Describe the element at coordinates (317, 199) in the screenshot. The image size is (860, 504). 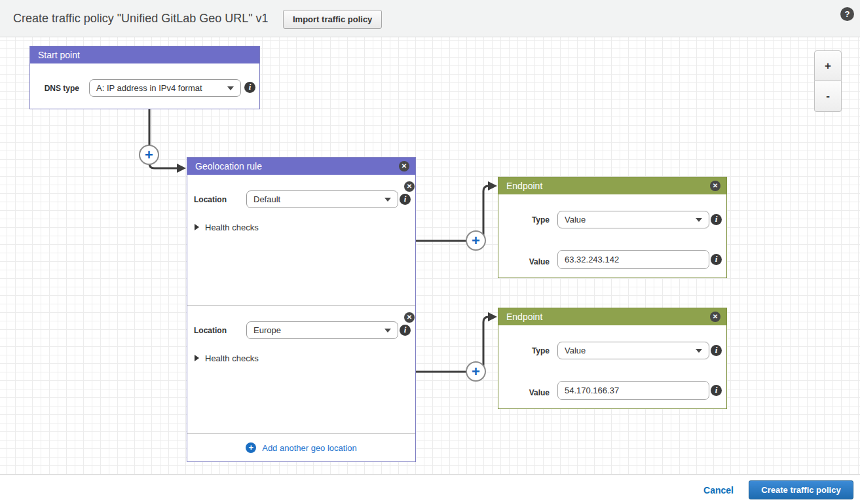
I see `location-selected-value: Default` at that location.